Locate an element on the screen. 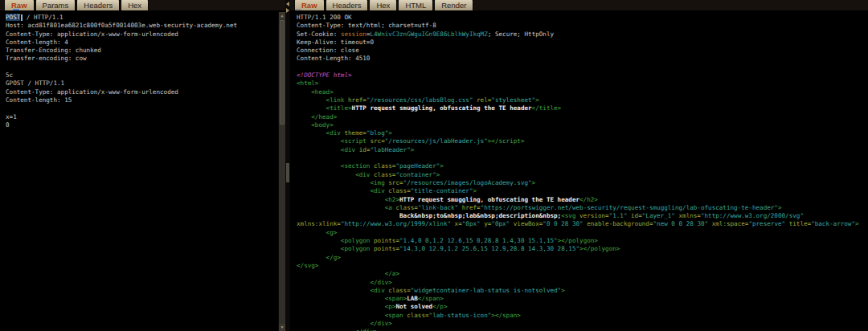 The width and height of the screenshot is (868, 331). tab-label: Raw is located at coordinates (309, 5).